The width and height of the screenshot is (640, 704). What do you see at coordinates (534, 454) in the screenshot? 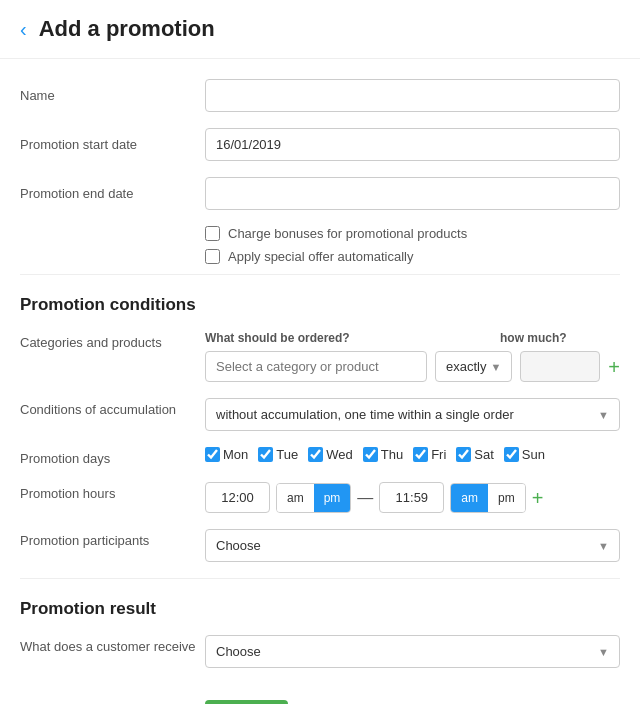
I see `day-sun-label: Sun` at bounding box center [534, 454].